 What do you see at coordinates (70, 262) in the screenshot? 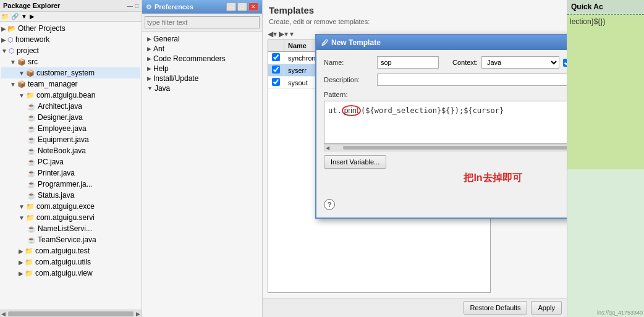
I see `tree-item-utils: ▶ 📁 com.atguigu.utils` at bounding box center [70, 262].